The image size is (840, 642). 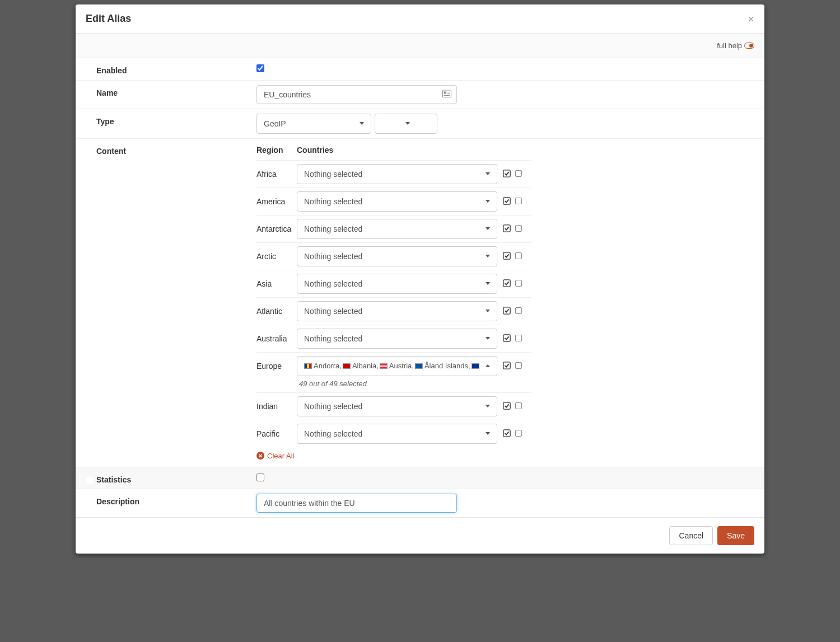 What do you see at coordinates (277, 336) in the screenshot?
I see `region-label: Australia` at bounding box center [277, 336].